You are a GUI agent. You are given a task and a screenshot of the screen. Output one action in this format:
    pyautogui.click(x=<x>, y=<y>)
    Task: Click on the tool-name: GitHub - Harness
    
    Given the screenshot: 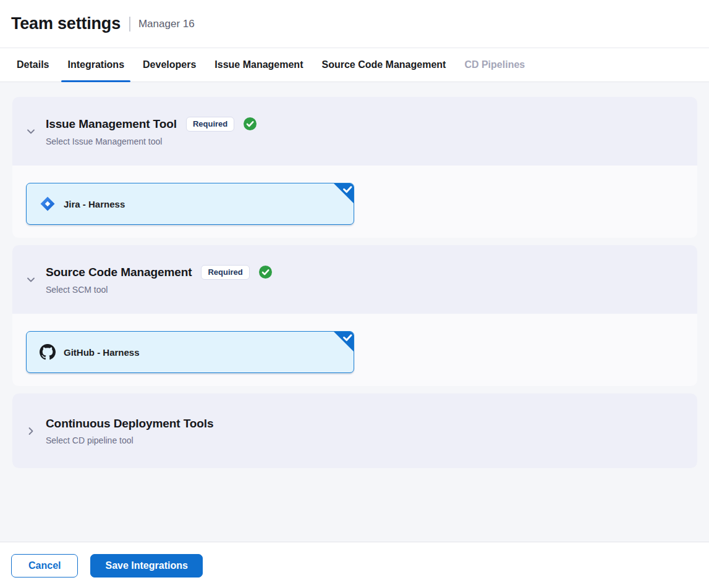 What is the action you would take?
    pyautogui.click(x=101, y=352)
    